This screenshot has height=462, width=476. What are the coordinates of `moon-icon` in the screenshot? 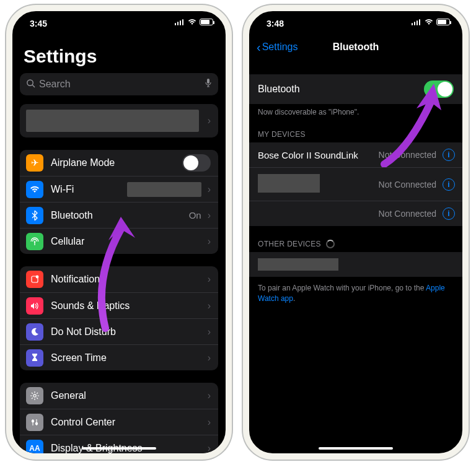 It's located at (35, 332).